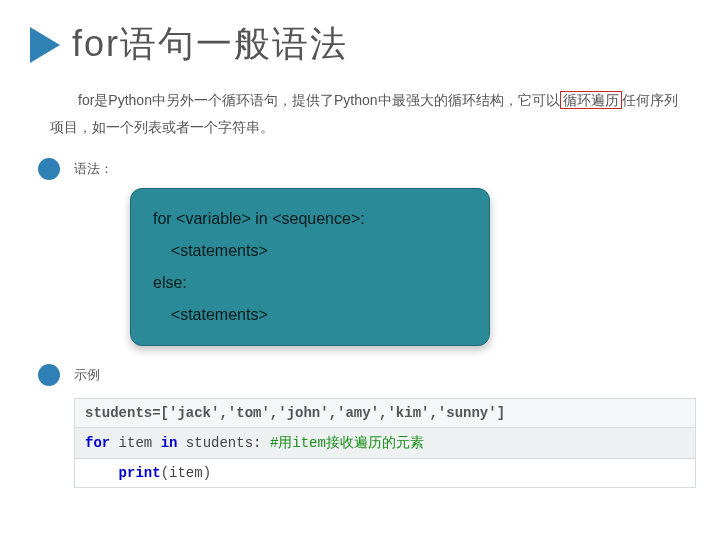  What do you see at coordinates (385, 413) in the screenshot?
I see `code-line-1: students=['jack','tom','john','amy','kim…` at bounding box center [385, 413].